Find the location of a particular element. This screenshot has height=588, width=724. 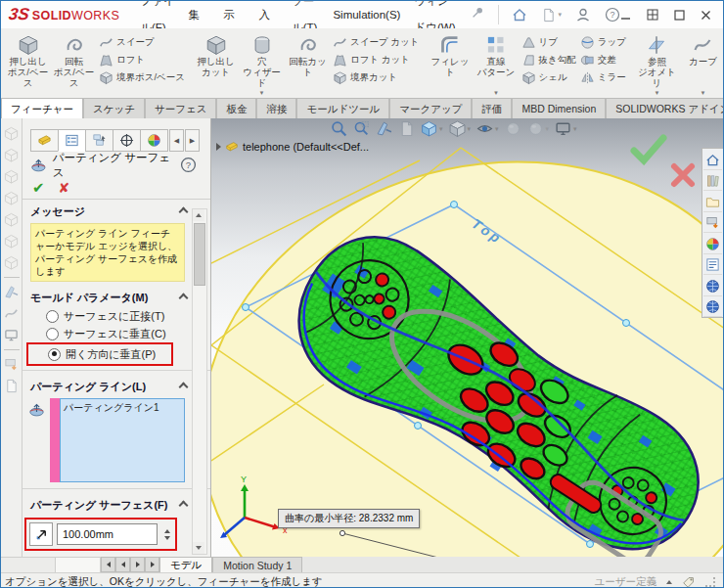

solidworks-resources-icon is located at coordinates (712, 308).